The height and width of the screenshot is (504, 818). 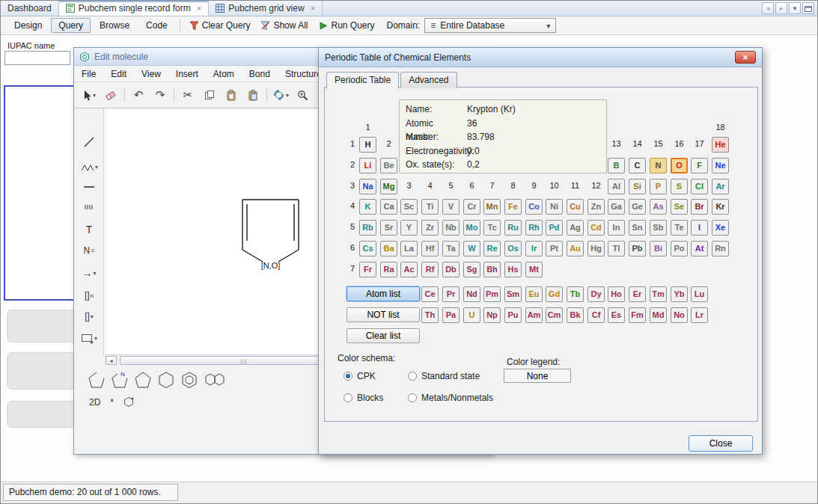 I want to click on element-sc: Sc, so click(x=409, y=206).